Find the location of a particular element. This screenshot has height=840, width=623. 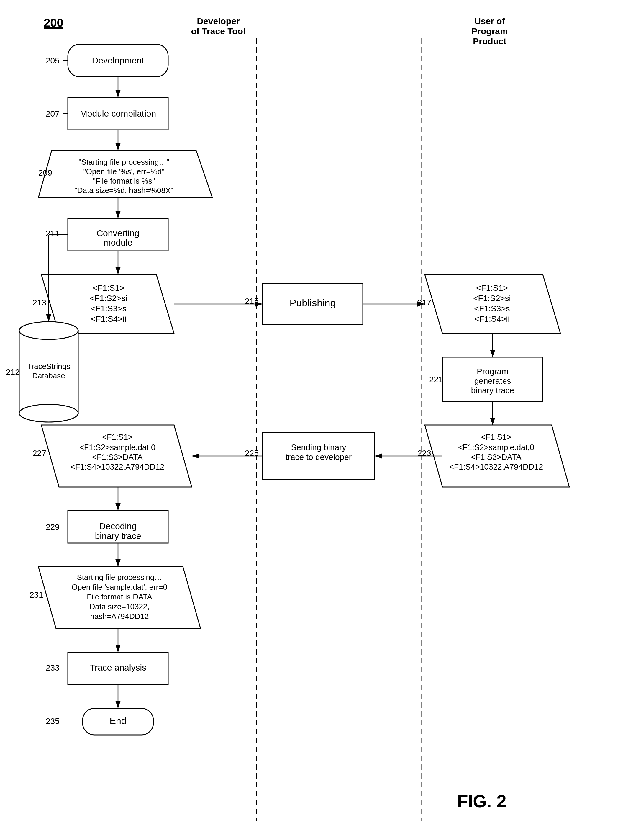

svg-text: Trace analysis is located at coordinates (118, 668).